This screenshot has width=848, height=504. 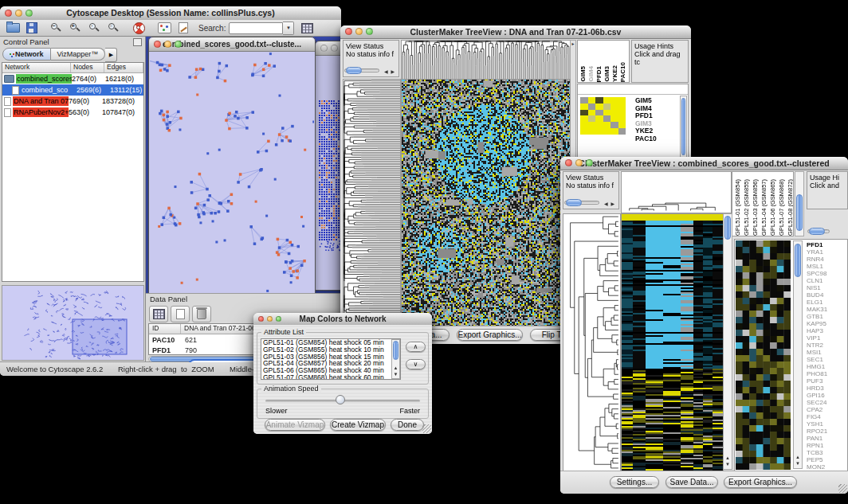 What do you see at coordinates (826, 288) in the screenshot?
I see `gene-label: NIS1` at bounding box center [826, 288].